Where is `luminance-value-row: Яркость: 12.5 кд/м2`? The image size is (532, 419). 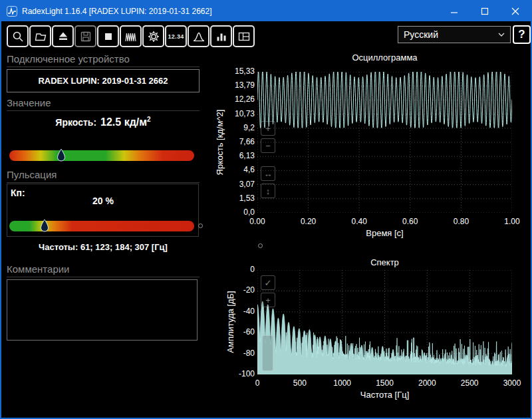 luminance-value-row: Яркость: 12.5 кд/м2 is located at coordinates (103, 122).